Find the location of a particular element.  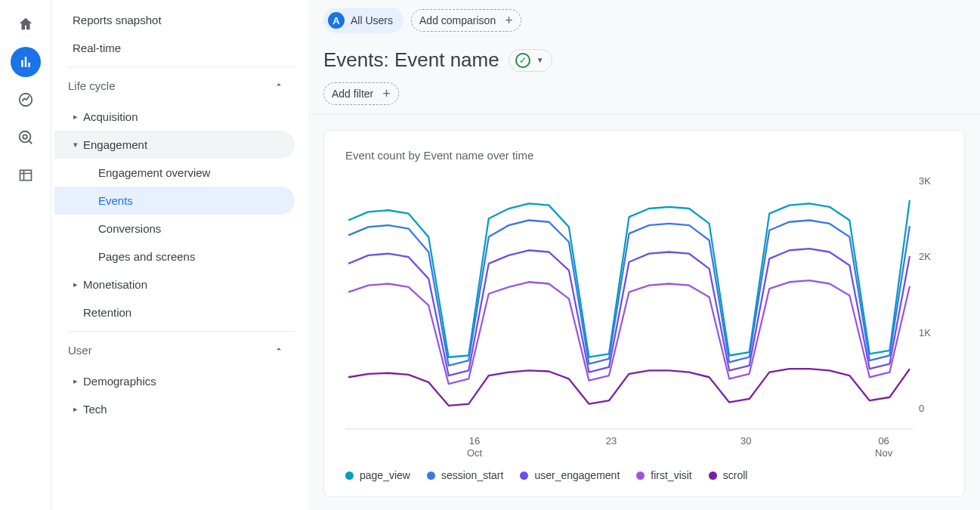

add-filter-label: Add filter is located at coordinates (352, 94).